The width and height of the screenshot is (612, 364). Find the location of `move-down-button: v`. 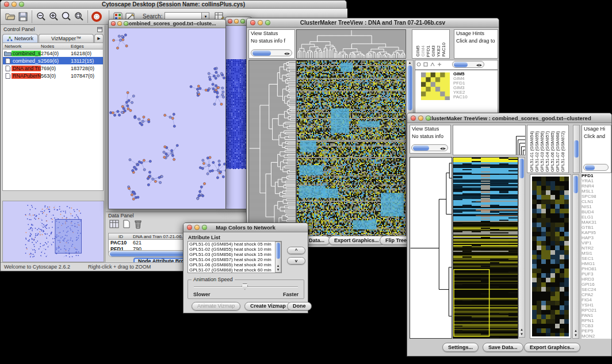

move-down-button: v is located at coordinates (296, 261).